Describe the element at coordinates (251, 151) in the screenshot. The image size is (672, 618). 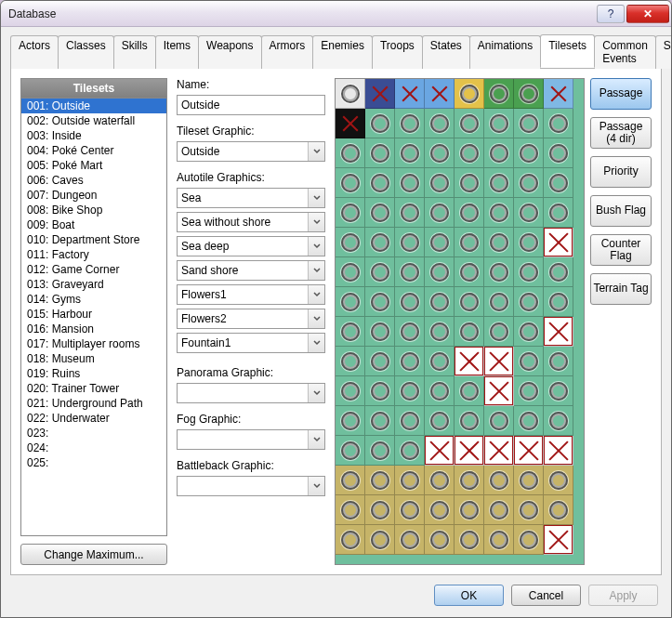
I see `tileset-graphic-combo: Outside` at that location.